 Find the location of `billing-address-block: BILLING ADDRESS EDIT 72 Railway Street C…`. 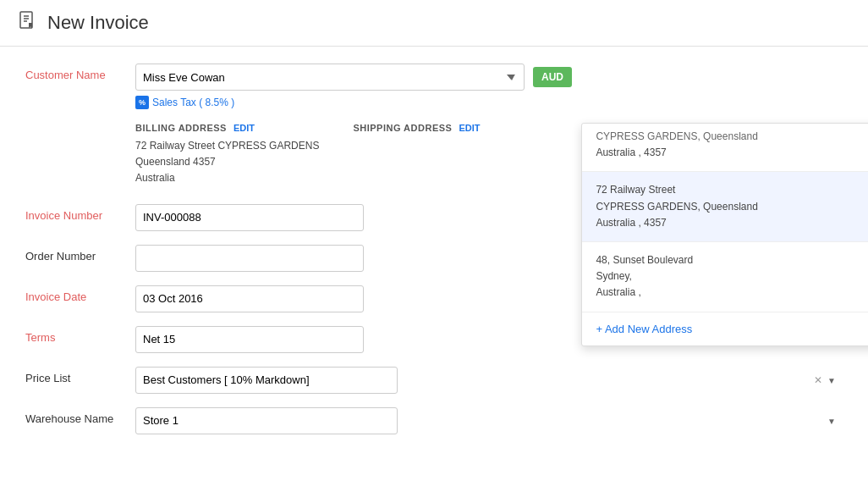

billing-address-block: BILLING ADDRESS EDIT 72 Railway Street C… is located at coordinates (227, 155).